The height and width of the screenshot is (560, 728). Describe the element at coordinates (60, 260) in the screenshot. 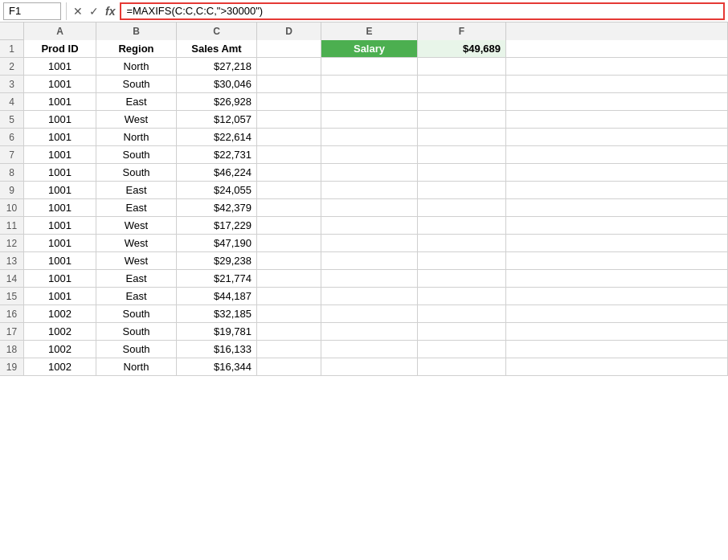

I see `cell-a13: 1001` at that location.